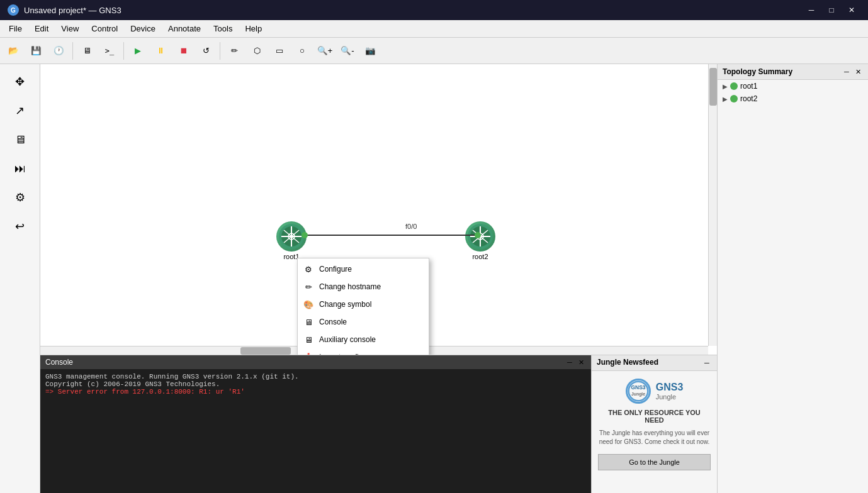 This screenshot has width=868, height=493. I want to click on back-tool: ↩, so click(20, 226).